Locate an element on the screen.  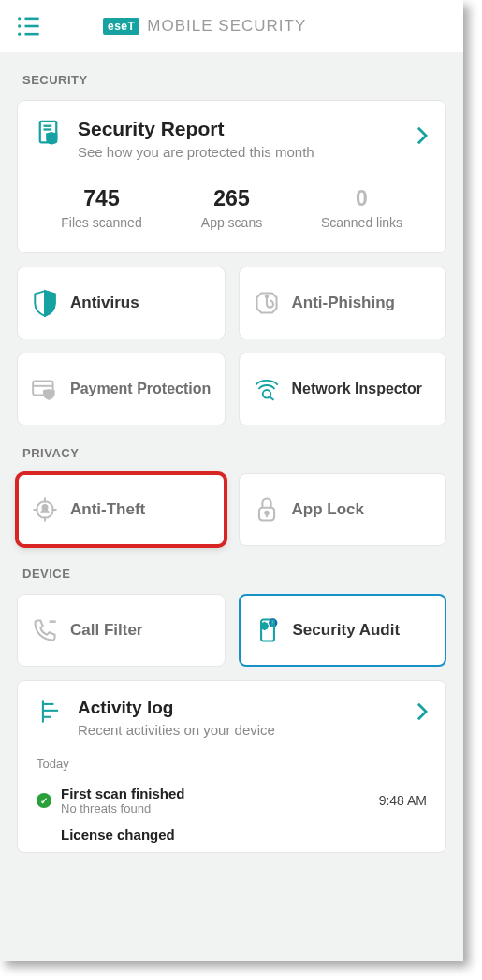
brand-text: MOBILE SECURITY is located at coordinates (226, 26).